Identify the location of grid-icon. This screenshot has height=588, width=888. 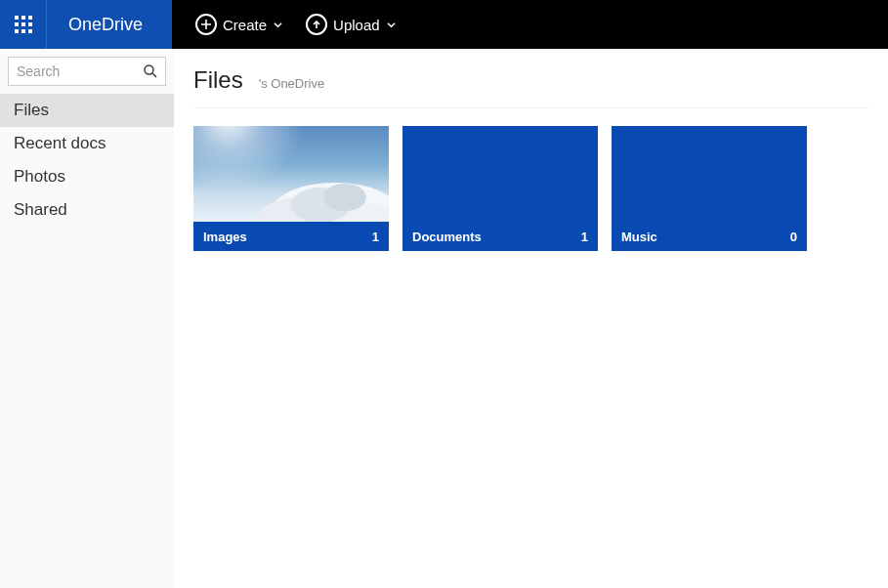
(23, 24).